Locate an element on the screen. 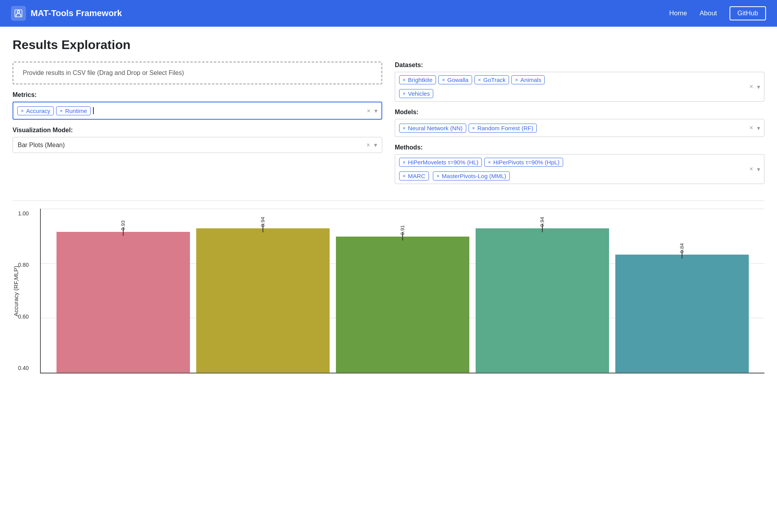  tag-rf-remove: × is located at coordinates (474, 128).